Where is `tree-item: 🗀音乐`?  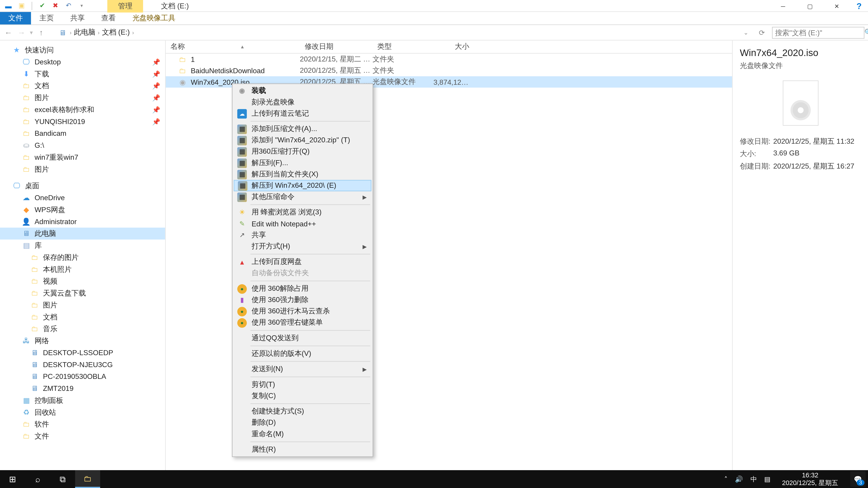 tree-item: 🗀音乐 is located at coordinates (83, 329).